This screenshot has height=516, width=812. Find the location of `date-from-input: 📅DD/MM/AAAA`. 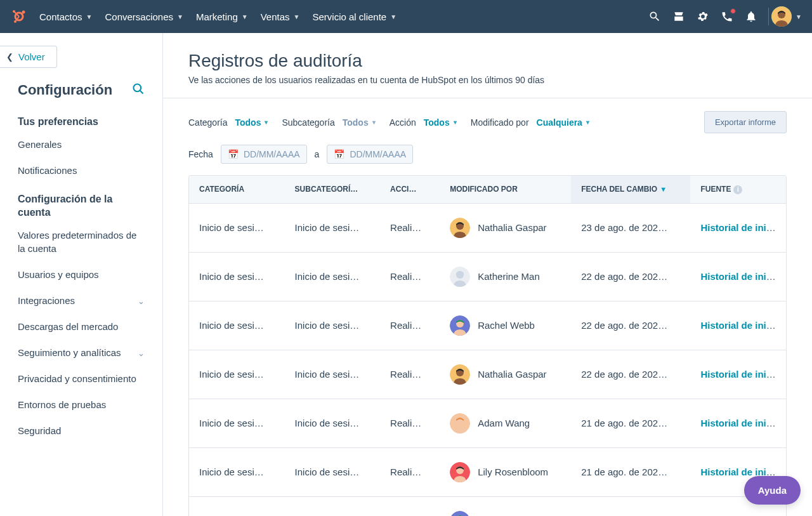

date-from-input: 📅DD/MM/AAAA is located at coordinates (264, 154).